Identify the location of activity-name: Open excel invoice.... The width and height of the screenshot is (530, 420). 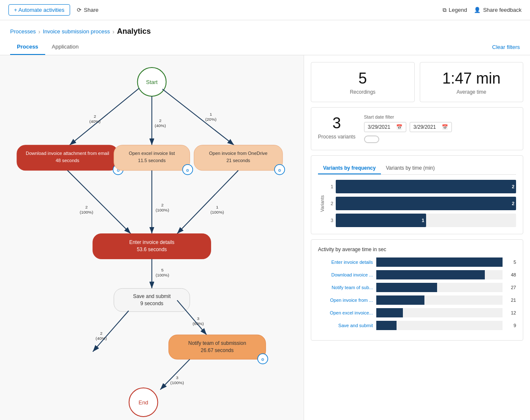
(345, 313).